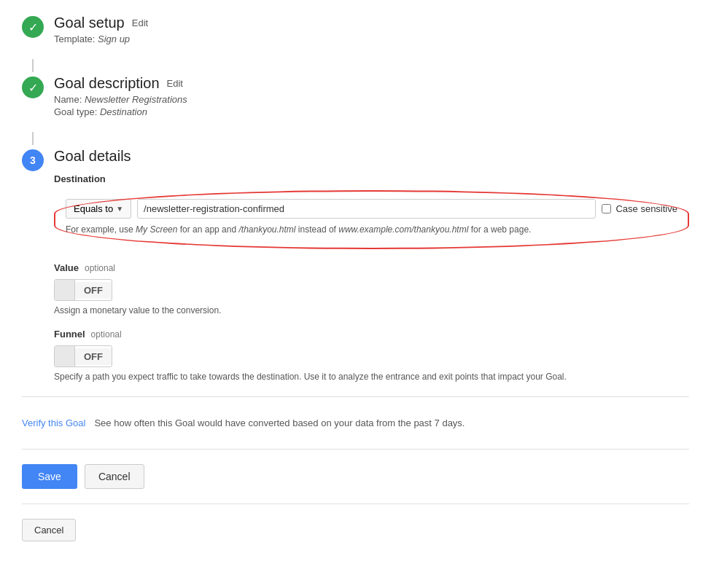 This screenshot has width=711, height=588. What do you see at coordinates (101, 230) in the screenshot?
I see `hint-before: For example, use` at bounding box center [101, 230].